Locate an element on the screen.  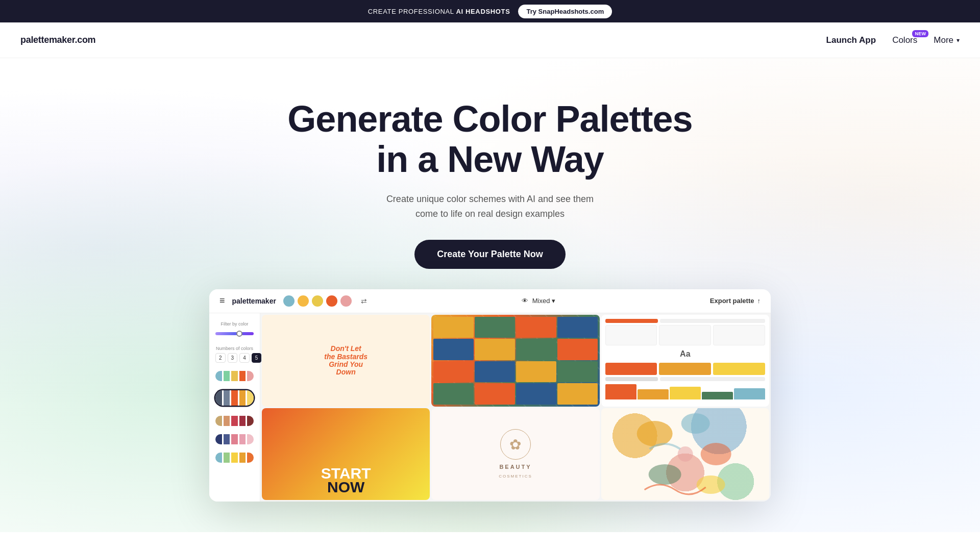
poster-now-text: NOW is located at coordinates (346, 487).